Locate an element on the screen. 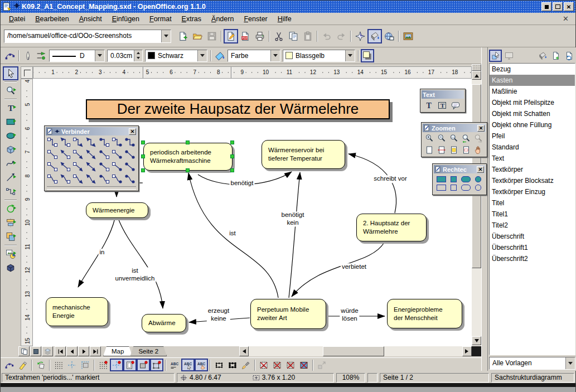 The height and width of the screenshot is (392, 576). menu-ndern: Ändern is located at coordinates (222, 19).